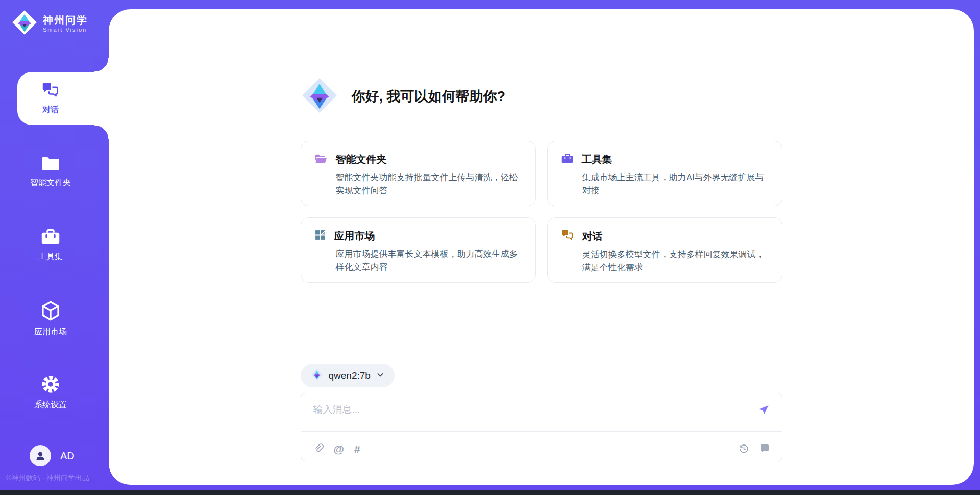  I want to click on chevron-down-icon, so click(380, 376).